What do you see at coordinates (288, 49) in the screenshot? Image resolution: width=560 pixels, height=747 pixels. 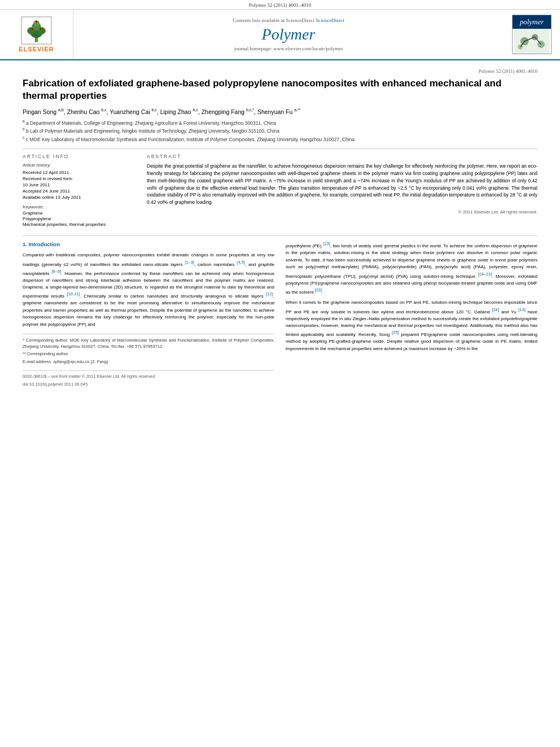 I see `journal-url: journal homepage: www.elsevier.com/locat…` at bounding box center [288, 49].